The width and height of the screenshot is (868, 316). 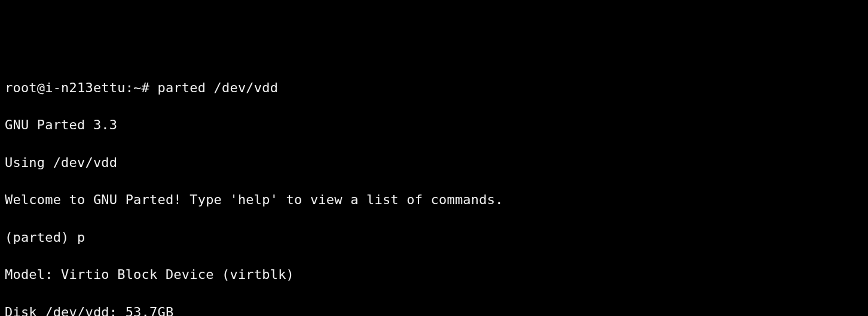 What do you see at coordinates (434, 87) in the screenshot?
I see `shell-line: root@i-n213ettu:~# parted /dev/vdd` at bounding box center [434, 87].